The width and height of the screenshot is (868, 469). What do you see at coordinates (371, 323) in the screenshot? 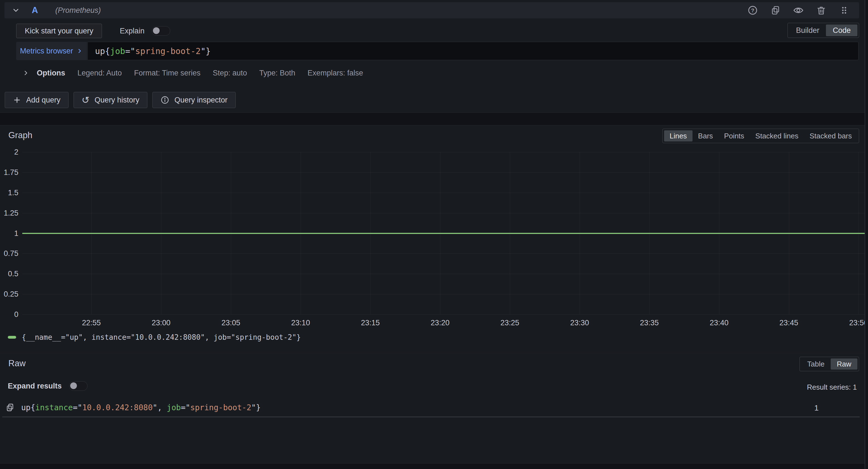
I see `x-tick-label: 23:15` at bounding box center [371, 323].